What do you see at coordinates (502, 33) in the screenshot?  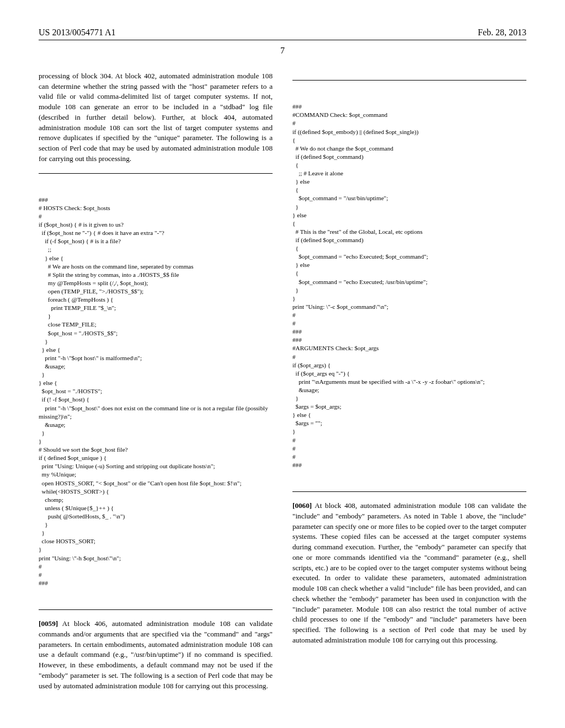 I see `publication-date: Feb. 28, 2013` at bounding box center [502, 33].